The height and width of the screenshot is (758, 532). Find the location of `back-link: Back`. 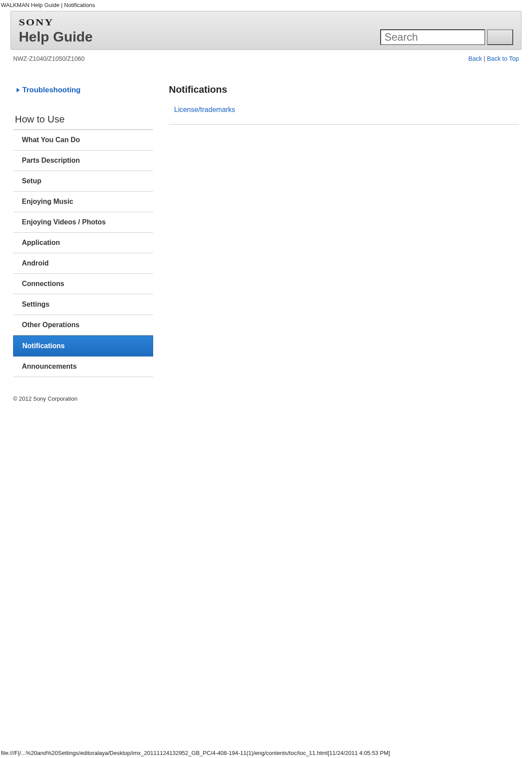

back-link: Back is located at coordinates (475, 59).